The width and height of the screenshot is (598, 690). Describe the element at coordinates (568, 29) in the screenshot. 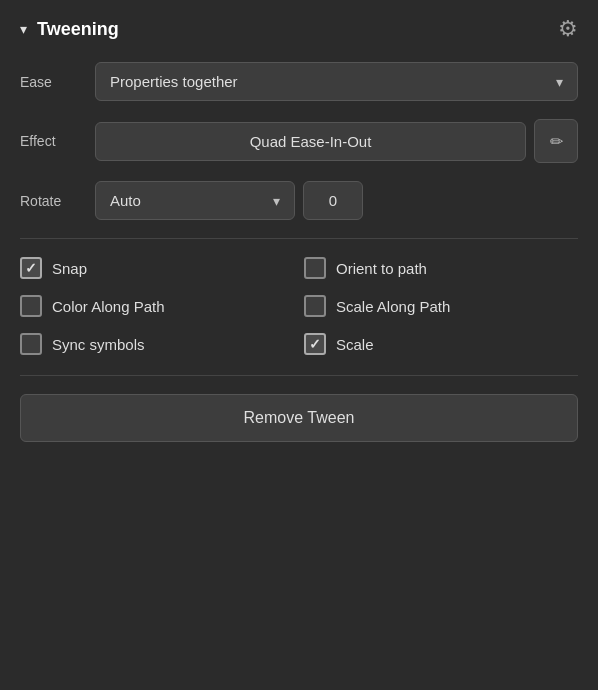

I see `gear-icon: ⚙` at that location.